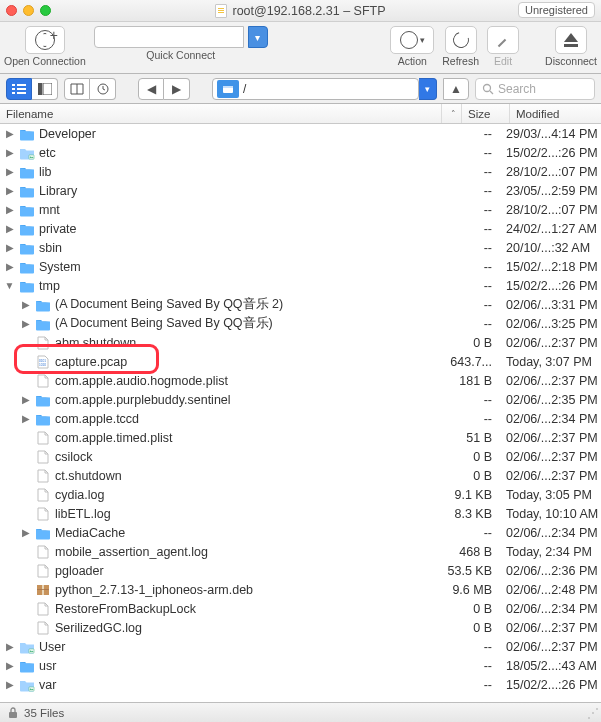  What do you see at coordinates (503, 40) in the screenshot?
I see `edit-button` at bounding box center [503, 40].